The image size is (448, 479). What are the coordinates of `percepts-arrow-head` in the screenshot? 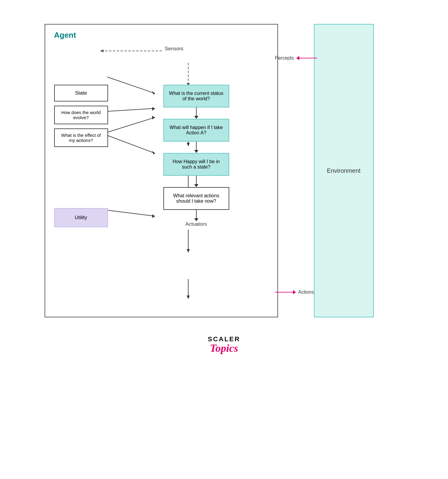 It's located at (298, 58).